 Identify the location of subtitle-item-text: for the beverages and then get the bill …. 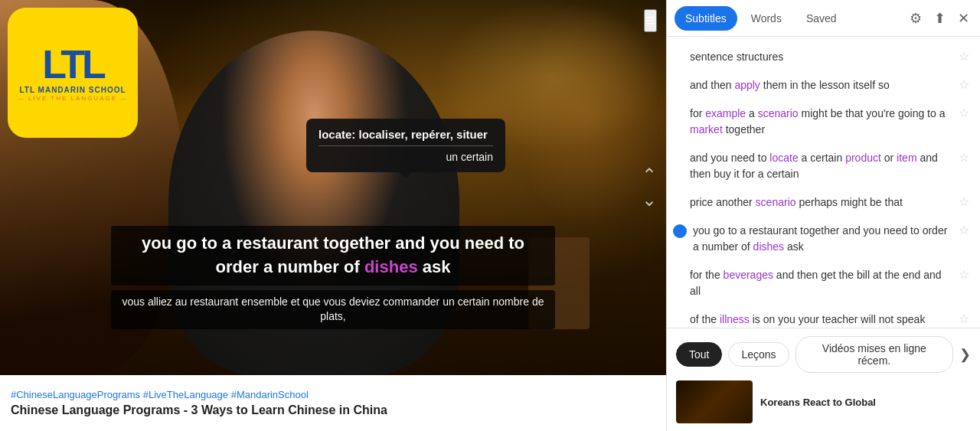
(822, 283).